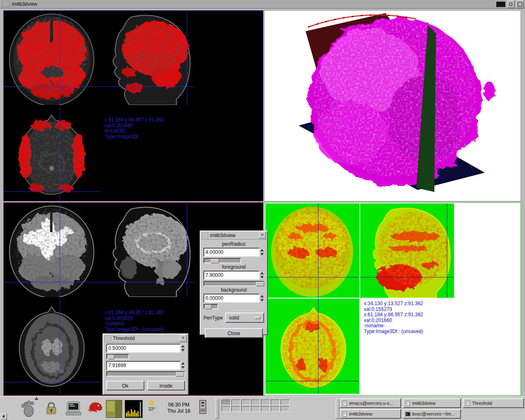 This screenshot has height=420, width=525. I want to click on viewer-a-axial-view, so click(52, 153).